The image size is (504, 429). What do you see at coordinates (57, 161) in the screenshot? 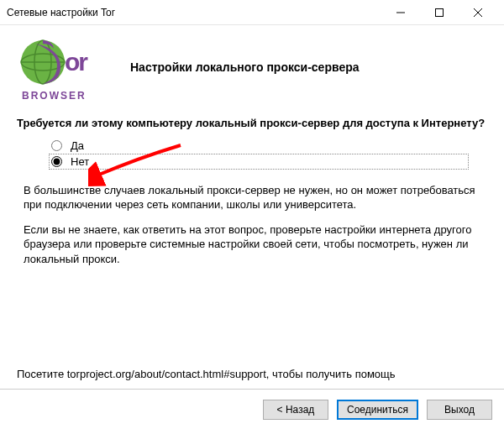
I see `radio-no-input` at bounding box center [57, 161].